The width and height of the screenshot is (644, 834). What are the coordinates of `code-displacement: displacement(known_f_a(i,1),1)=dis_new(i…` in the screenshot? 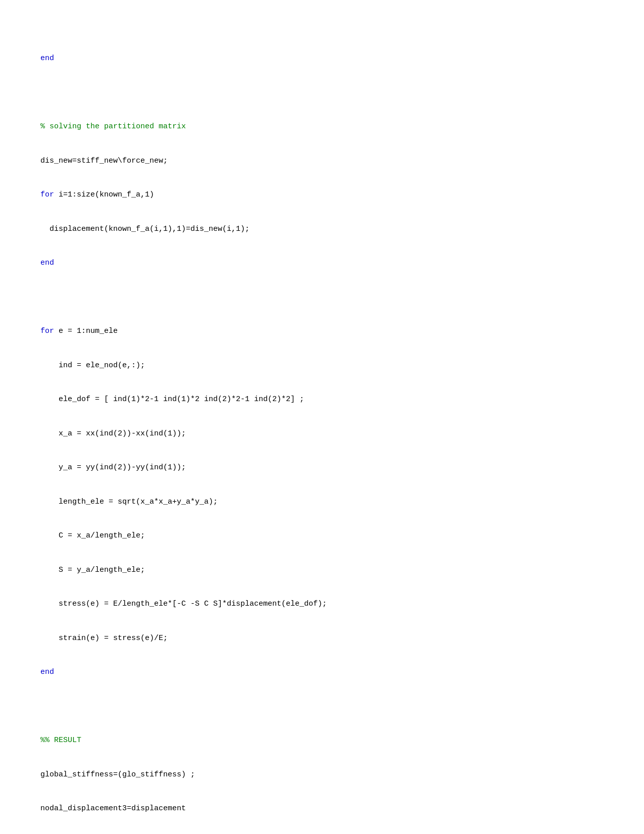 It's located at (145, 229).